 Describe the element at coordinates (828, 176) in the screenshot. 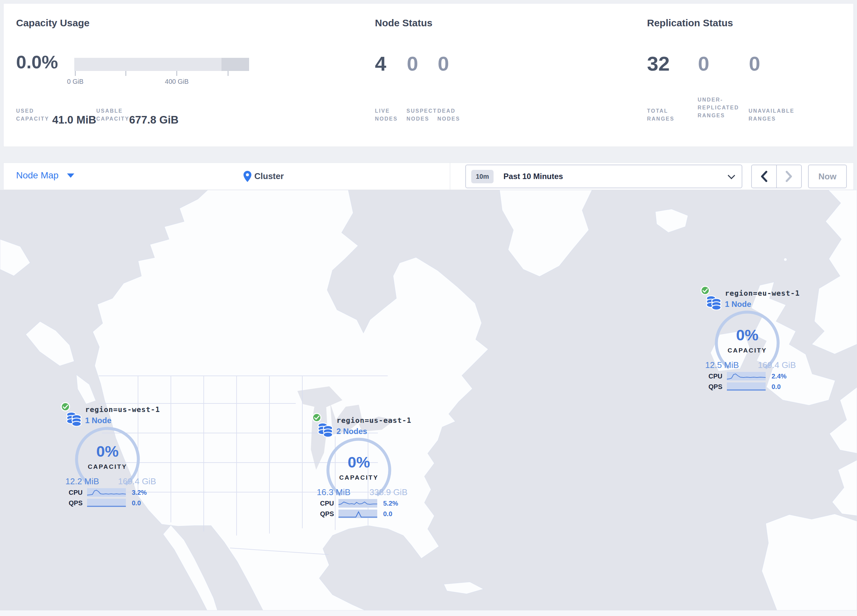

I see `now-button: Now` at that location.